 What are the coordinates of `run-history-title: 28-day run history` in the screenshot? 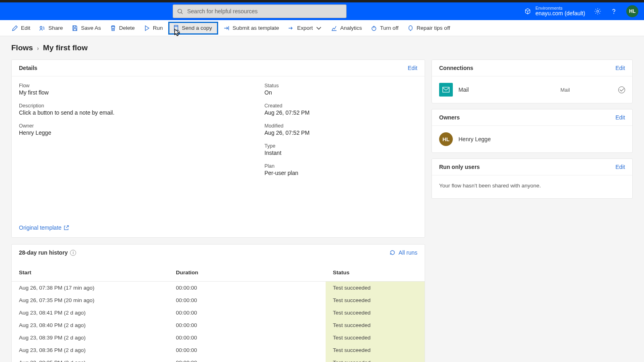 It's located at (43, 253).